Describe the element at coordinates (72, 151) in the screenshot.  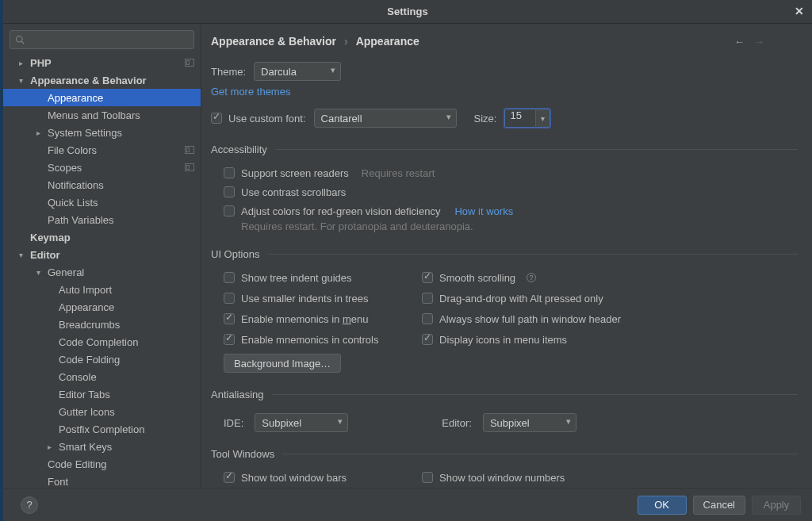
I see `tree-label: File Colors` at that location.